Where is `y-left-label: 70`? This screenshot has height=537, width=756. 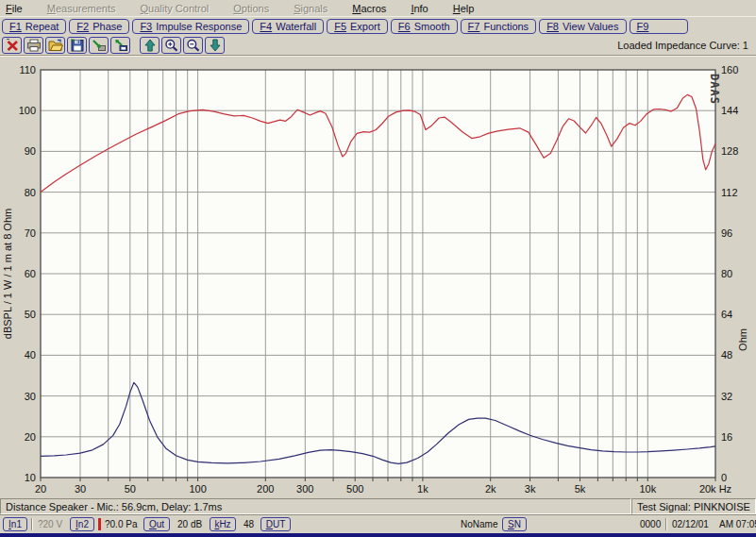 y-left-label: 70 is located at coordinates (30, 233).